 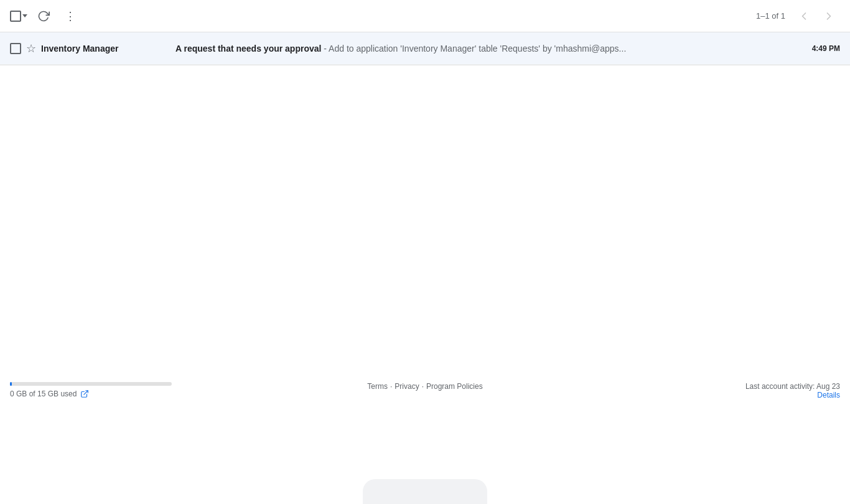 I want to click on toolbar-left: ⋮, so click(x=46, y=16).